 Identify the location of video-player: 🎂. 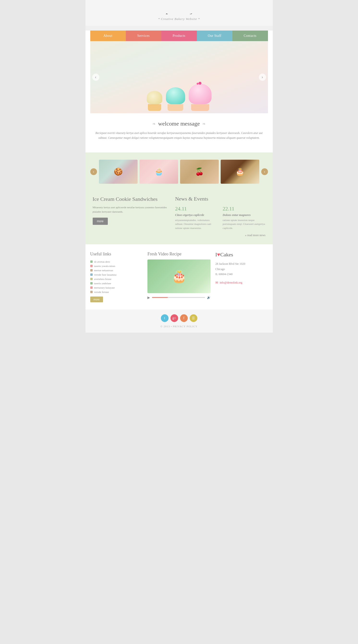
(179, 276).